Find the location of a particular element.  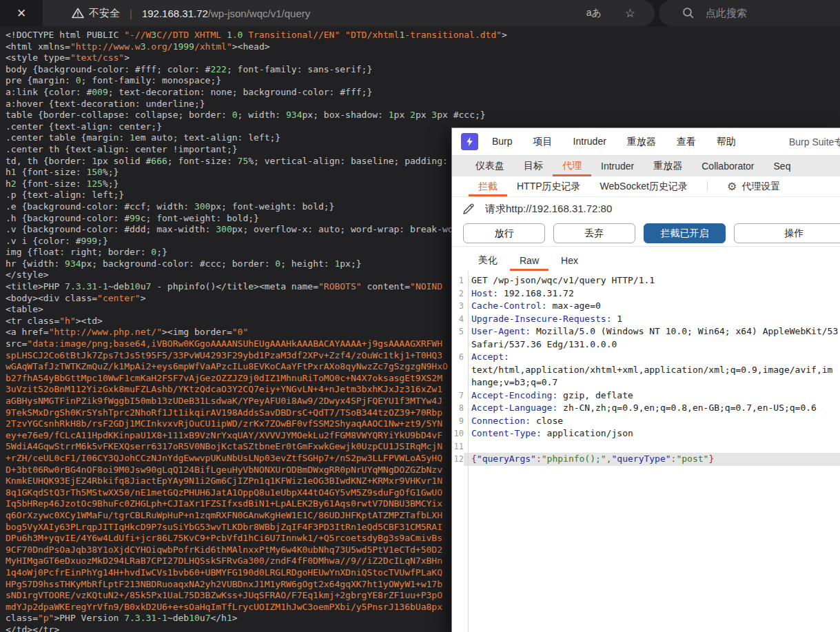

line-number: 9 is located at coordinates (458, 422).